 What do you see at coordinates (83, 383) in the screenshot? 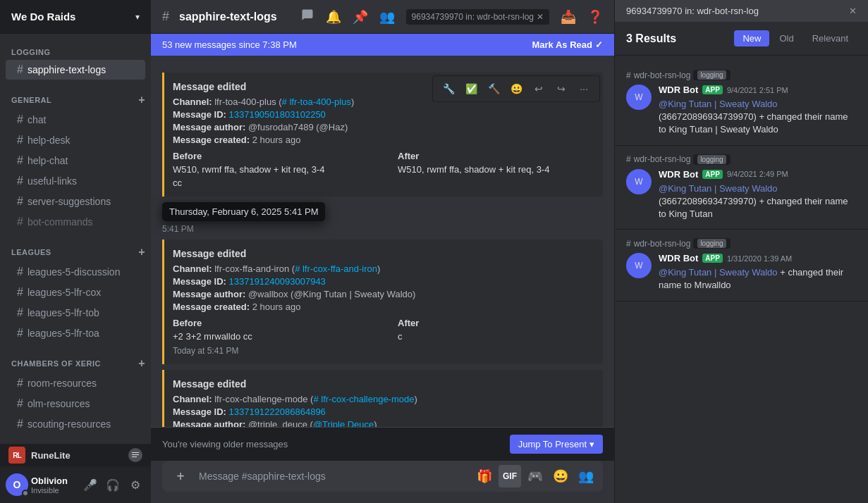
I see `channel-name-label: room-resources` at bounding box center [83, 383].